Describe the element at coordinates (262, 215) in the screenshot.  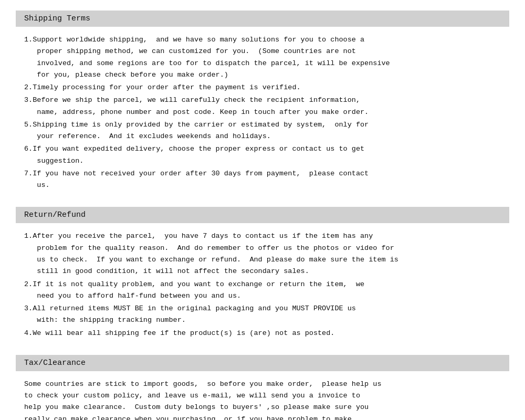
I see `section-header-return-refund: Return/Refund` at that location.